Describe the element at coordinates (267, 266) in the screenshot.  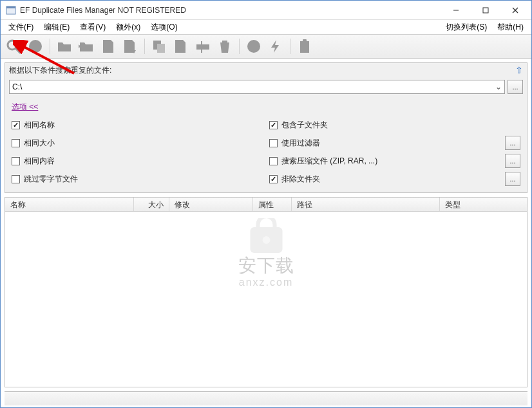
I see `watermark-text: 安下载` at that location.